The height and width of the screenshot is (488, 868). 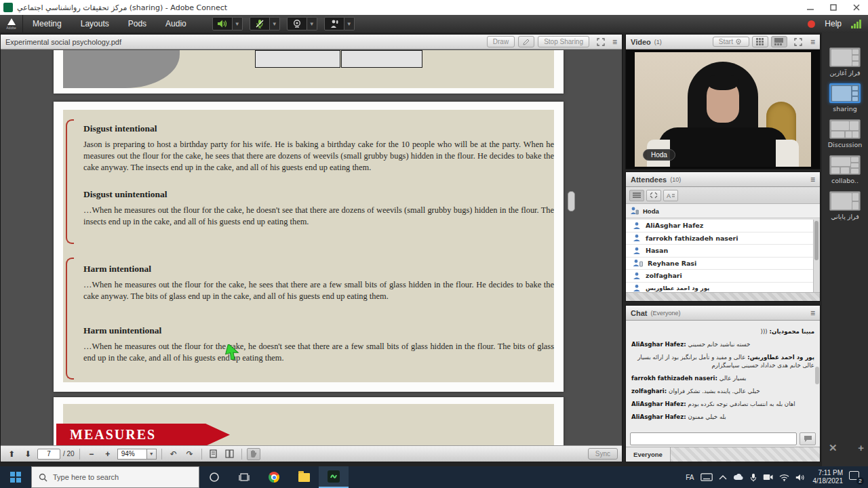 I want to click on chat-message-list: مبينا محموديان((( AliAsghar Hafezخسته نب…, so click(x=723, y=377).